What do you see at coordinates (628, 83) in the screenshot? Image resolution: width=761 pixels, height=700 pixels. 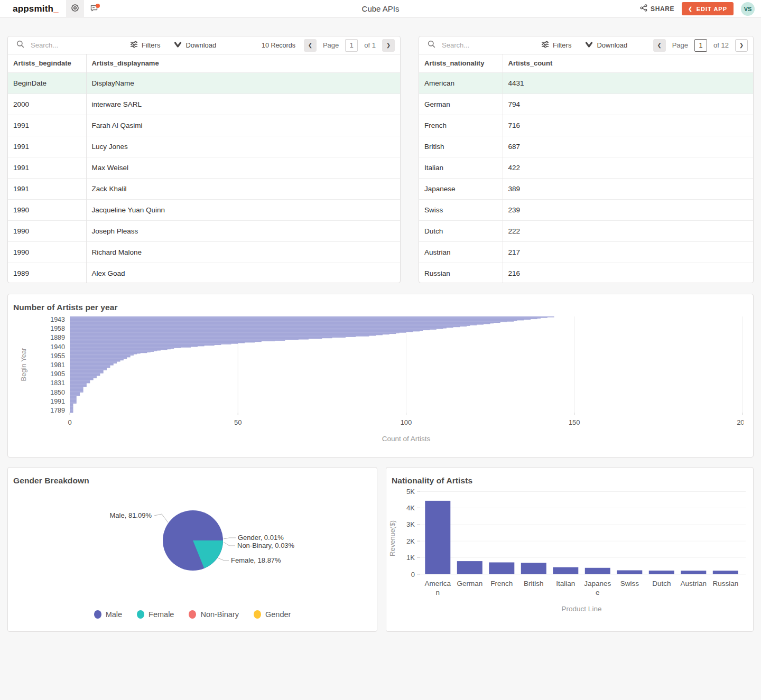 I see `table-cell: 4431` at bounding box center [628, 83].